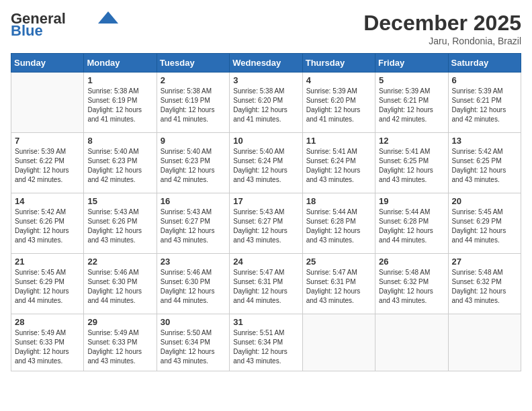 Image resolution: width=532 pixels, height=411 pixels. I want to click on day-info: Sunrise: 5:40 AM Sunset: 6:24 PM Dayligh…, so click(266, 166).